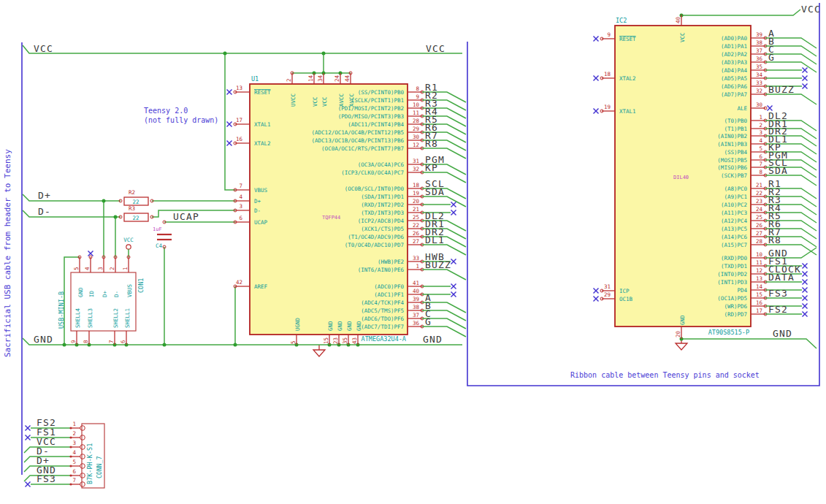 The height and width of the screenshot is (504, 826). What do you see at coordinates (760, 225) in the screenshot?
I see `pin-number: 26` at bounding box center [760, 225].